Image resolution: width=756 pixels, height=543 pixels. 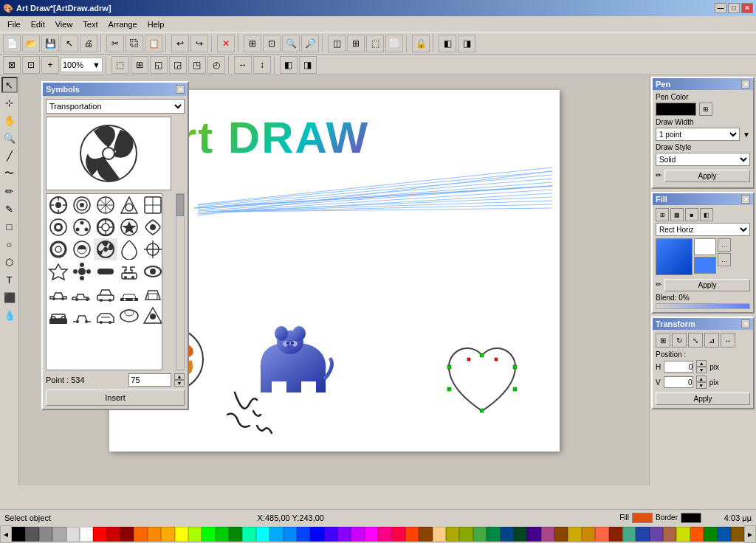 I want to click on select-tool: ↖, so click(x=10, y=85).